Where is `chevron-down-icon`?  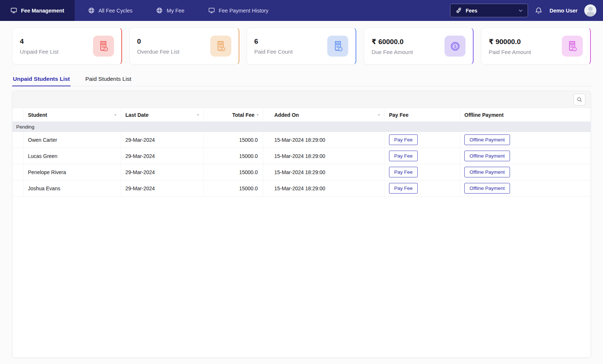 chevron-down-icon is located at coordinates (521, 11).